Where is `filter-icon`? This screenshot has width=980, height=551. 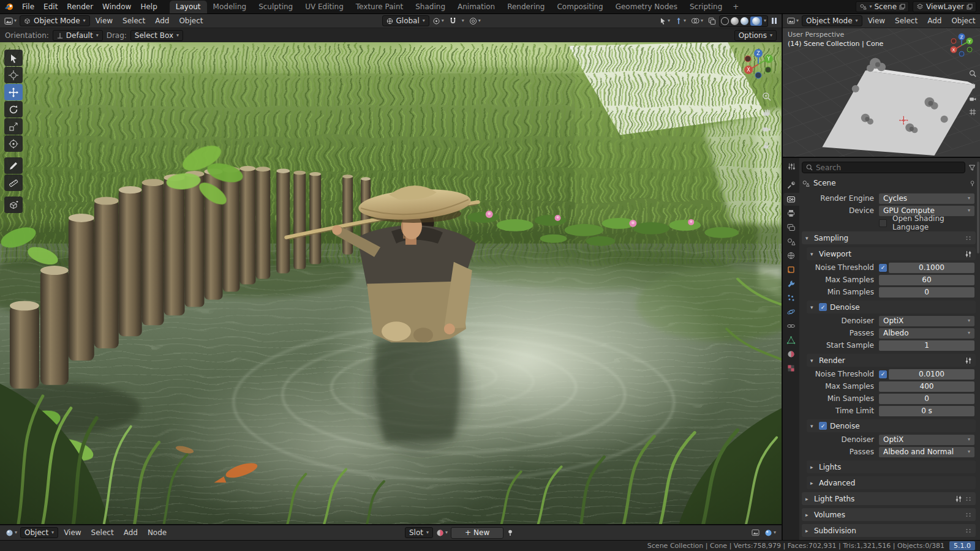 filter-icon is located at coordinates (972, 168).